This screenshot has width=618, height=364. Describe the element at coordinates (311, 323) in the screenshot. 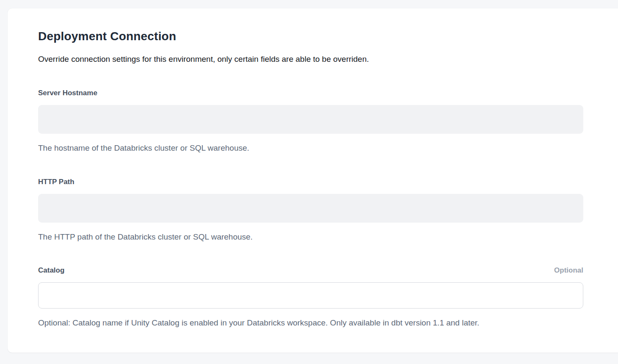

I see `catalog-helper: Optional: Catalog name if Unity Catalog …` at that location.